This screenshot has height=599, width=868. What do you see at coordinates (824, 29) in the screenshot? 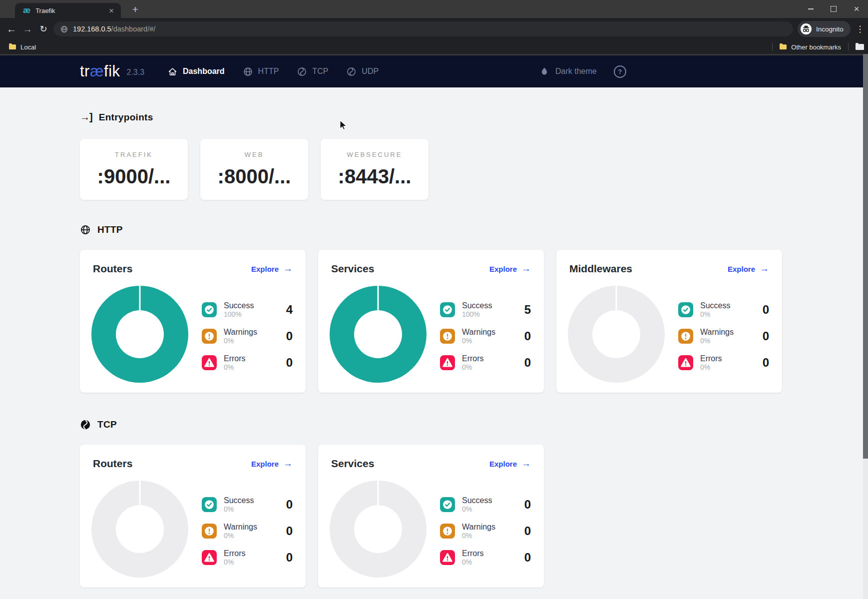
I see `incognito-badge: Incognito` at bounding box center [824, 29].